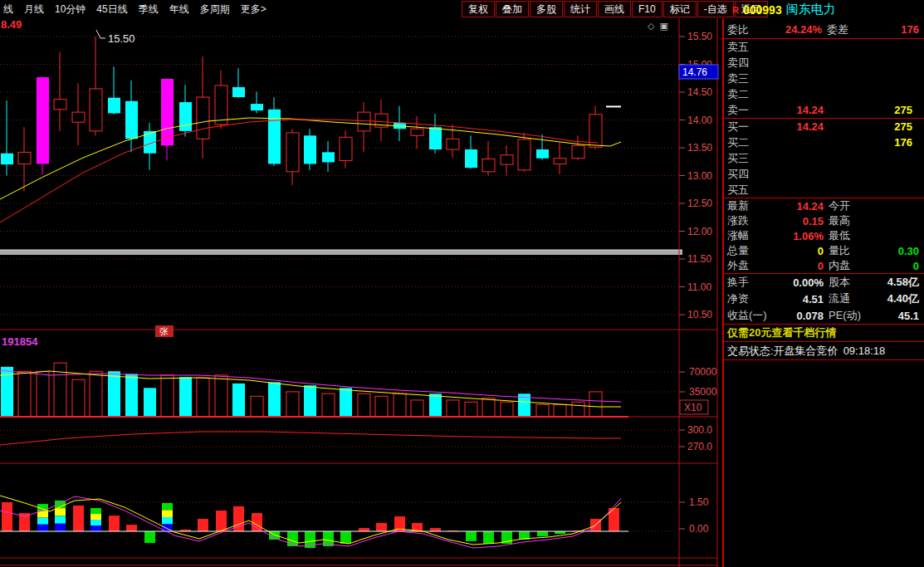 The height and width of the screenshot is (567, 924). Describe the element at coordinates (700, 92) in the screenshot. I see `price-axis-label: 14.50` at that location.